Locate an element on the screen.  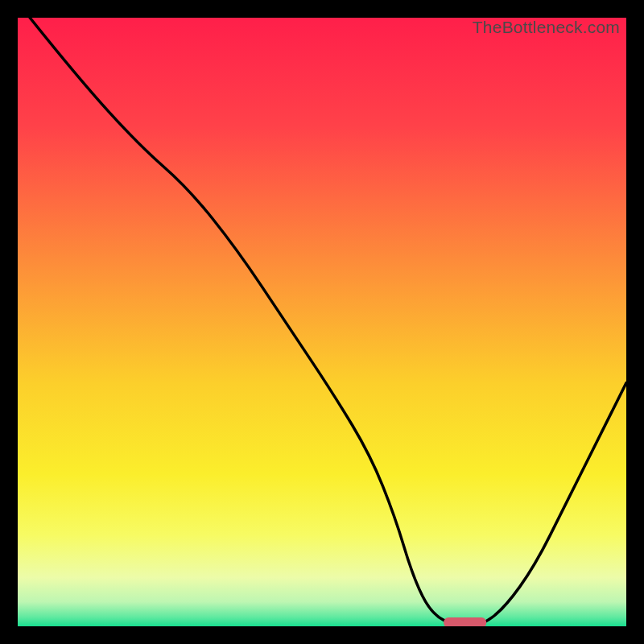
optimal-range-marker is located at coordinates (465, 621).